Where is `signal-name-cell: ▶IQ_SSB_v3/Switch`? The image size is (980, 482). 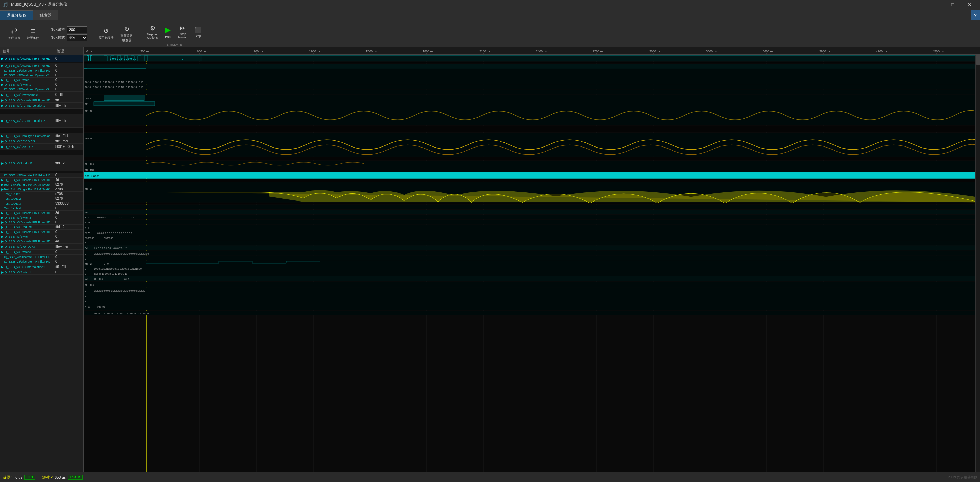 signal-name-cell: ▶IQ_SSB_v3/Switch is located at coordinates (27, 80).